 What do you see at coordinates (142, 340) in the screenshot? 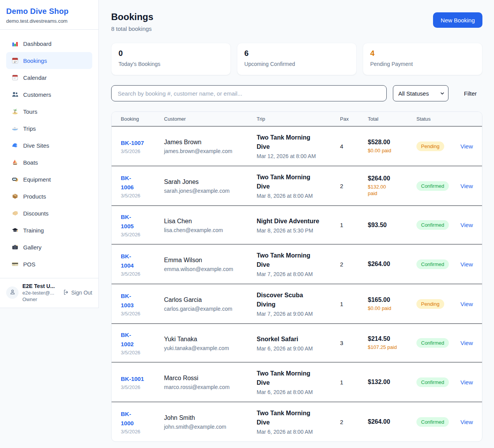
I see `booking-number-link: BK- 1002` at bounding box center [142, 340].